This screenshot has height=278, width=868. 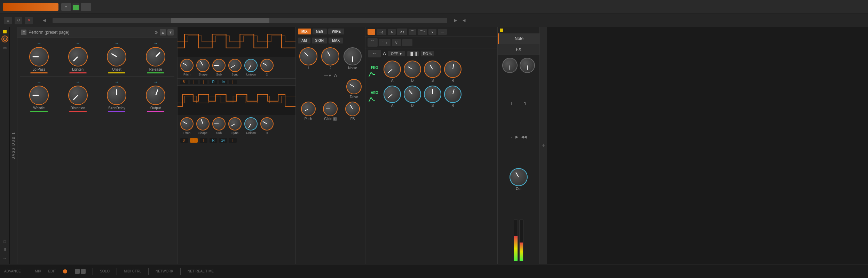 I want to click on onset-knob, so click(x=117, y=57).